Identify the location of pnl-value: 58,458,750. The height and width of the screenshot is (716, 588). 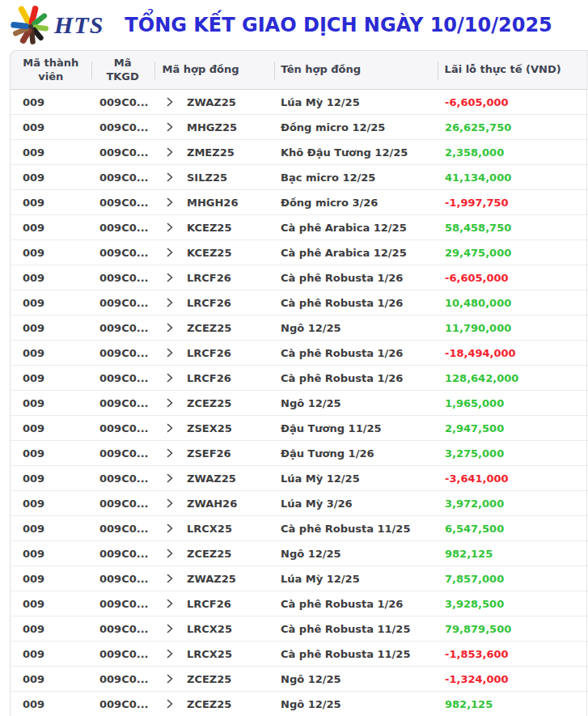
(513, 227).